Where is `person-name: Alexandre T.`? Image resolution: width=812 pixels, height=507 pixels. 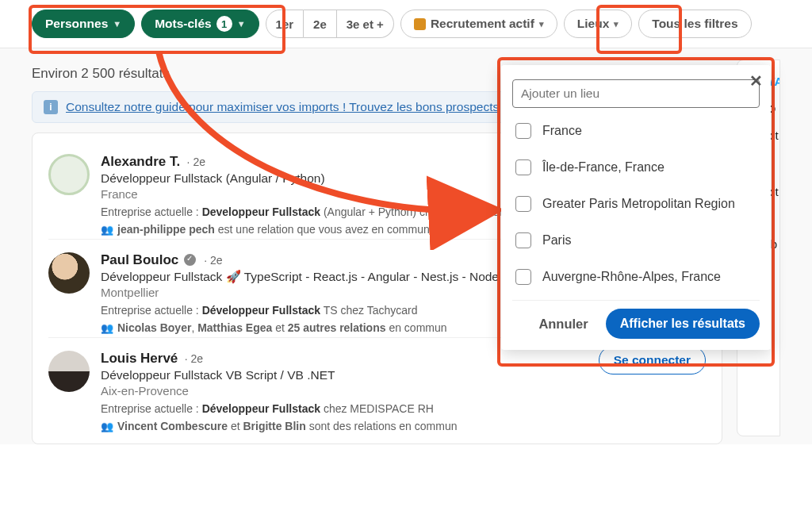
person-name: Alexandre T. is located at coordinates (140, 162).